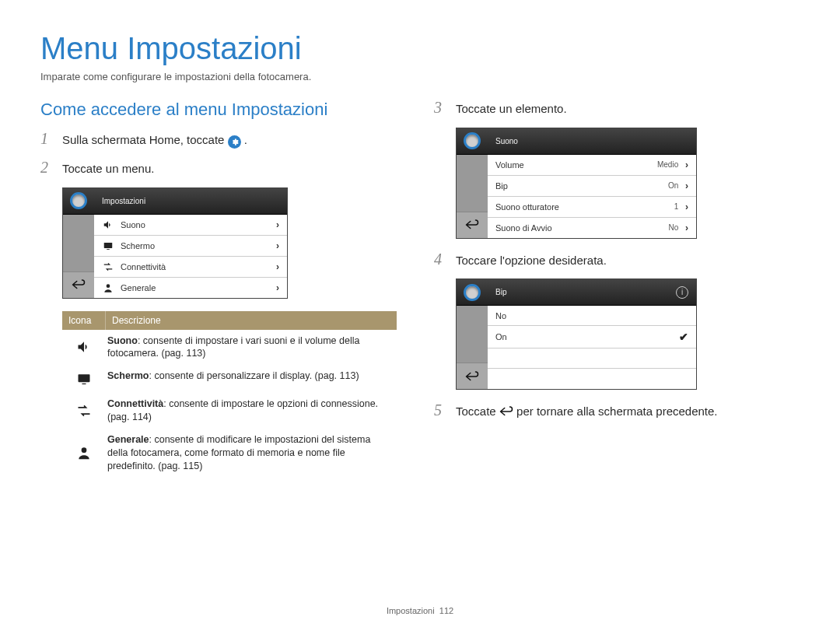  I want to click on step-number: 5, so click(441, 411).